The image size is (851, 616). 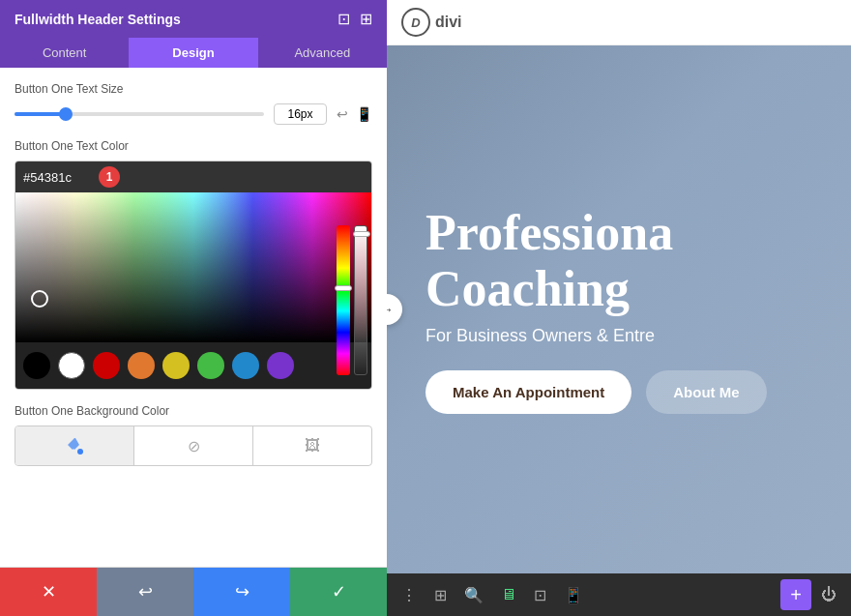 What do you see at coordinates (106, 366) in the screenshot?
I see `swatch-red` at bounding box center [106, 366].